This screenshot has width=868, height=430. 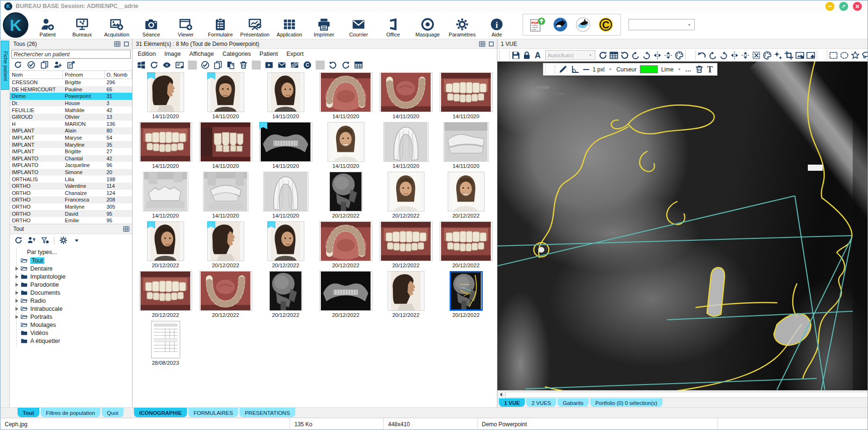 I want to click on table-row: ORTHO David 95, so click(x=71, y=214).